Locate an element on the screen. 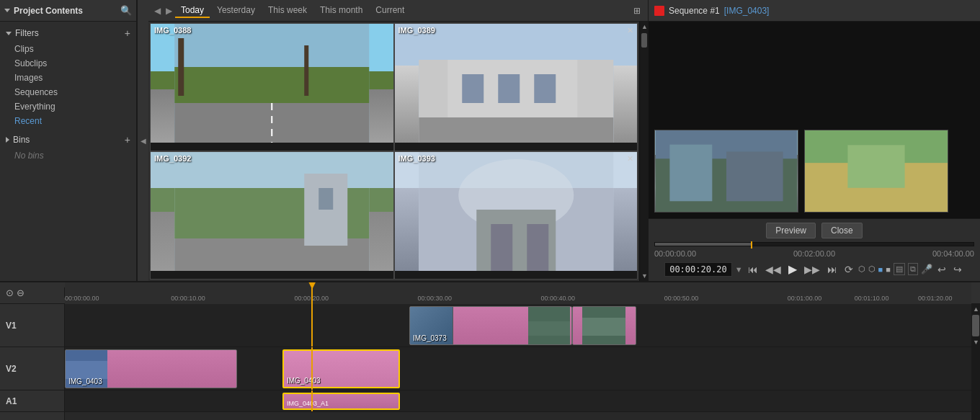 The height and width of the screenshot is (420, 980). bins-expand-icon is located at coordinates (7, 140).